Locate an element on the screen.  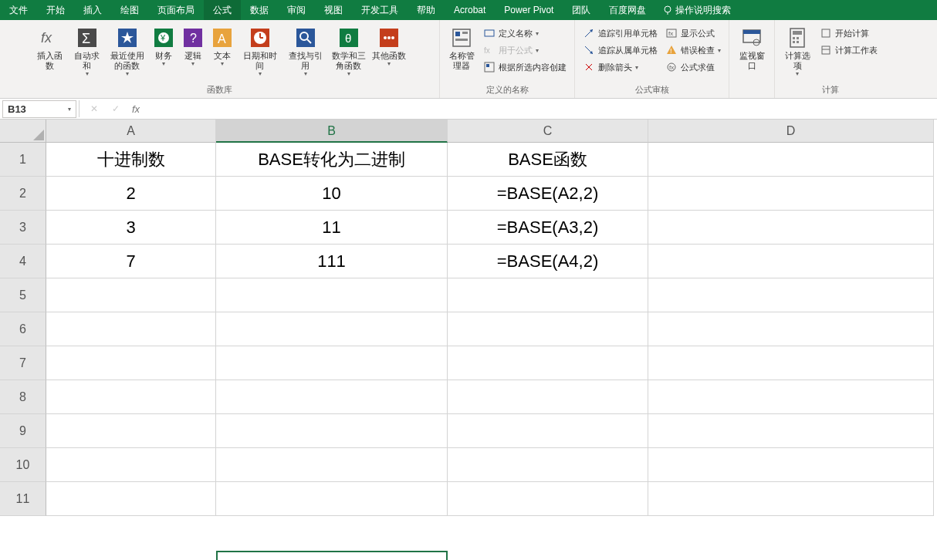
row-header-1: 1 is located at coordinates (23, 160).